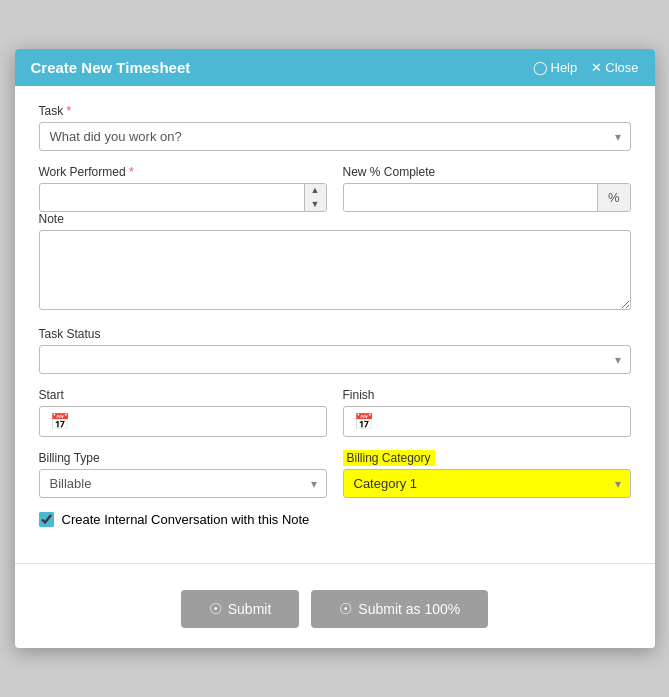 This screenshot has width=669, height=697. Describe the element at coordinates (470, 198) in the screenshot. I see `percent-input` at that location.